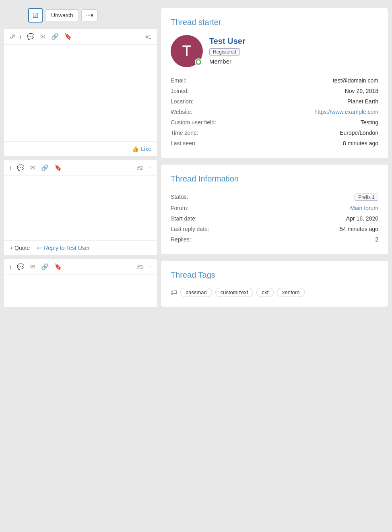 Image resolution: width=392 pixels, height=532 pixels. I want to click on email-icon-3: ✉, so click(33, 267).